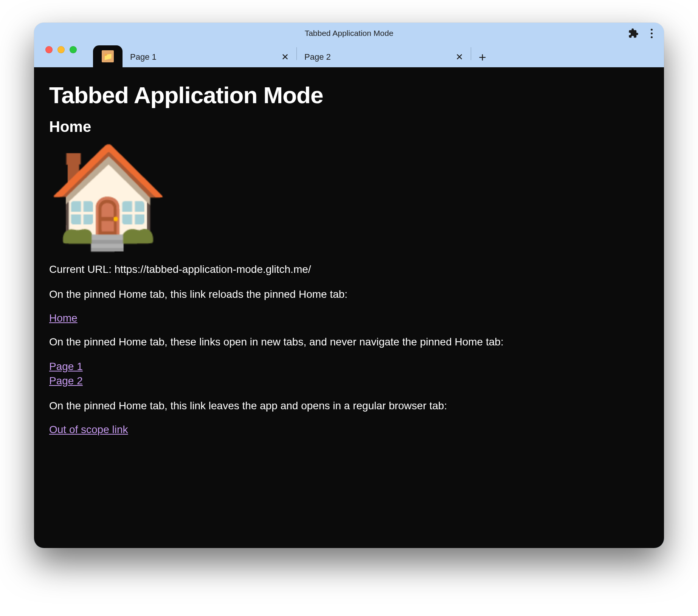 The width and height of the screenshot is (698, 616). What do you see at coordinates (349, 406) in the screenshot?
I see `para-out-of-scope: On the pinned Home tab, this link leaves…` at bounding box center [349, 406].